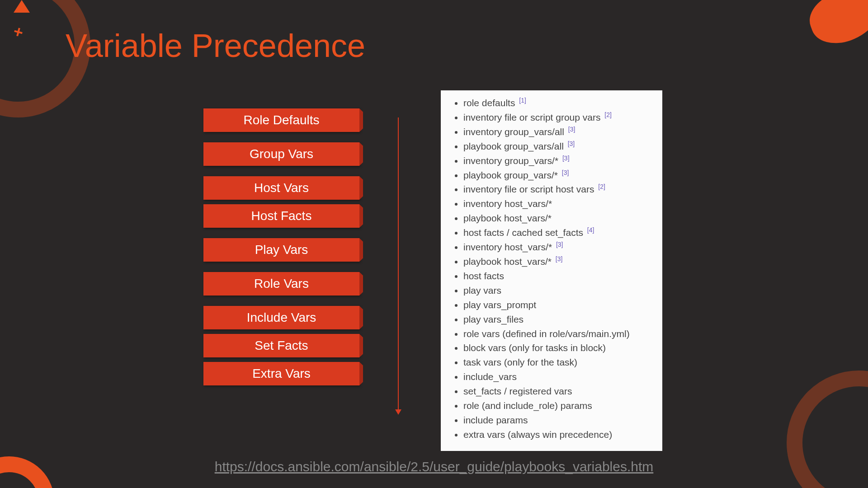 This screenshot has width=868, height=488. Describe the element at coordinates (281, 154) in the screenshot. I see `box-group-vars: Group Vars` at that location.